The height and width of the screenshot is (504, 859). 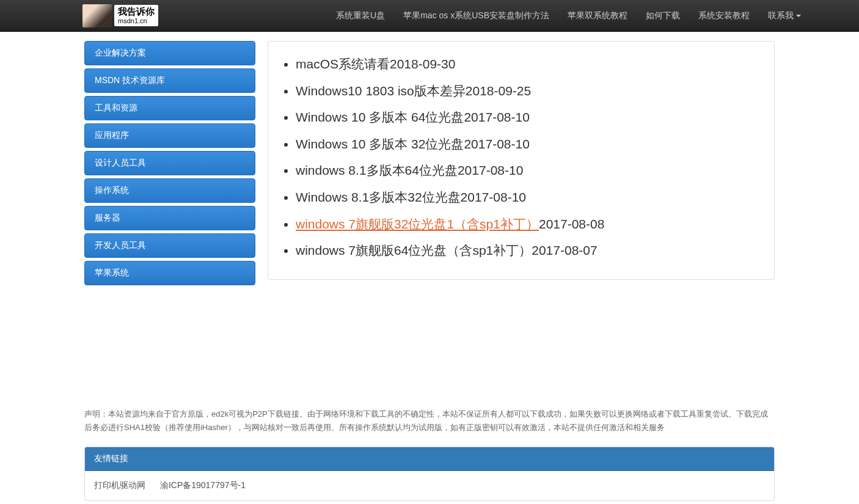 What do you see at coordinates (380, 144) in the screenshot?
I see `post-link: Windows 10 多版本 32位光盘` at bounding box center [380, 144].